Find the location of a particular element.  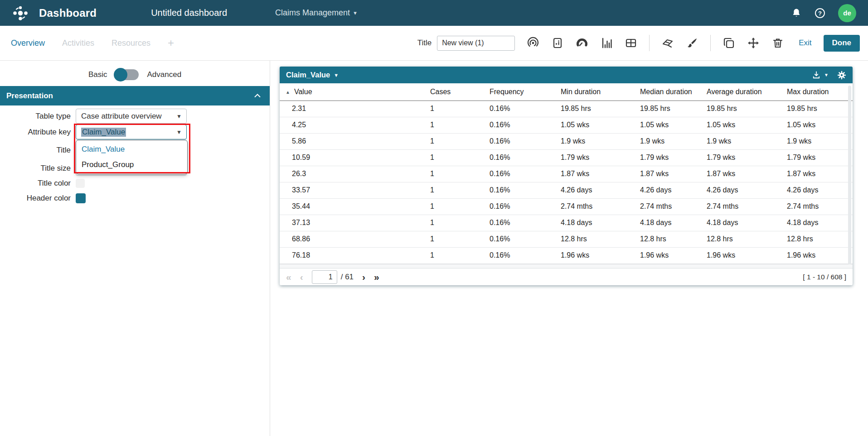

pagination-bar: « ‹ / 61 › » [ 1 - 10 / 608 ] is located at coordinates (566, 277).